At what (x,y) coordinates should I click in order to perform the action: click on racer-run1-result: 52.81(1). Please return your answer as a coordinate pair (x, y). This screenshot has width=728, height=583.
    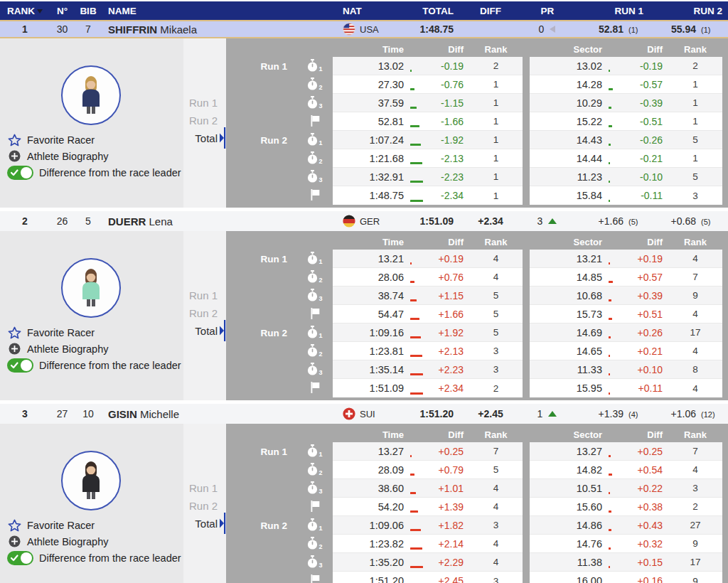
    Looking at the image, I should click on (616, 29).